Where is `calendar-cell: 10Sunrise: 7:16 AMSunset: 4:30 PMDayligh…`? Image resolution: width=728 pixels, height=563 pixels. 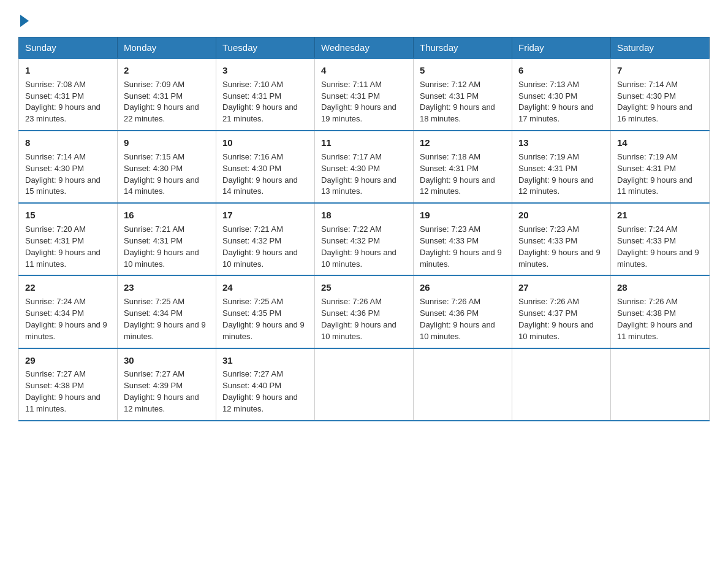
calendar-cell: 10Sunrise: 7:16 AMSunset: 4:30 PMDayligh… is located at coordinates (266, 167).